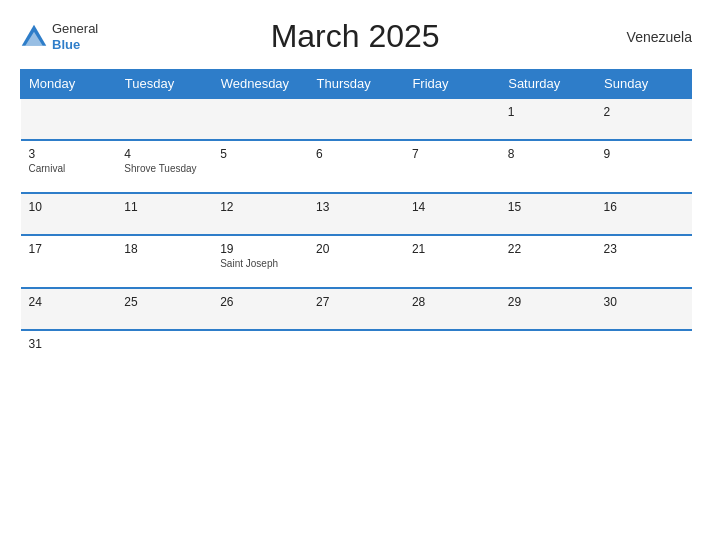 This screenshot has height=550, width=712. Describe the element at coordinates (452, 249) in the screenshot. I see `day-number: 21` at that location.